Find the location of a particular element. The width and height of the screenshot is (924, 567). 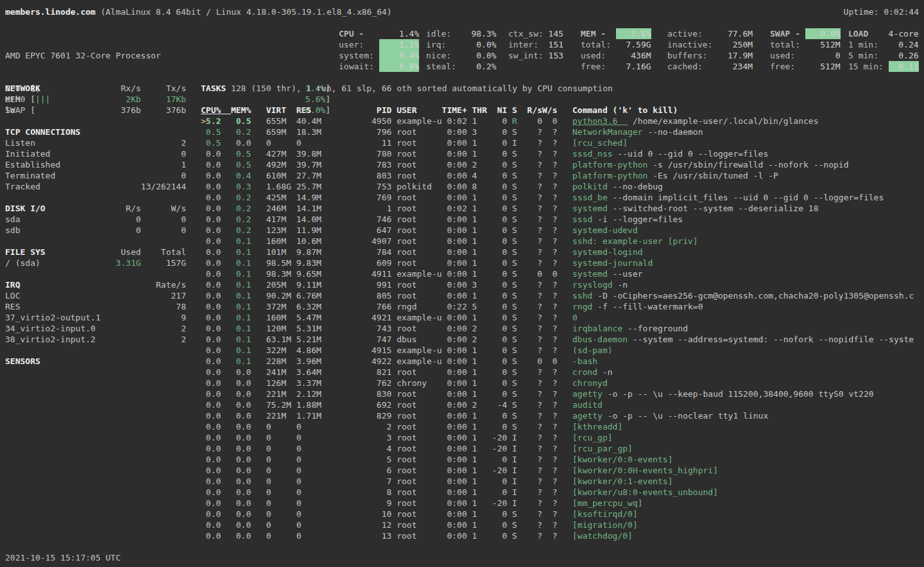

process-row: 0.00.0221M1.71M829root0:0010S??agetty -o… is located at coordinates (562, 416).